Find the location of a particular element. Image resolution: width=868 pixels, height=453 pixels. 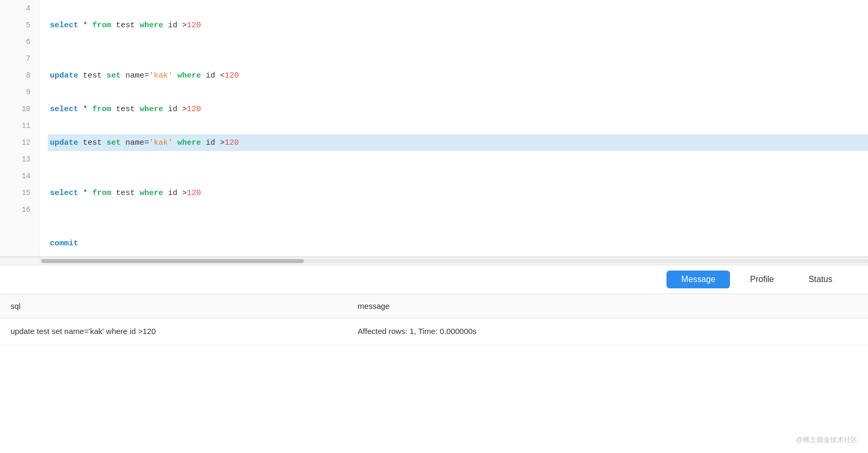

table-row: update test set name='kak' where id >120… is located at coordinates (434, 331).